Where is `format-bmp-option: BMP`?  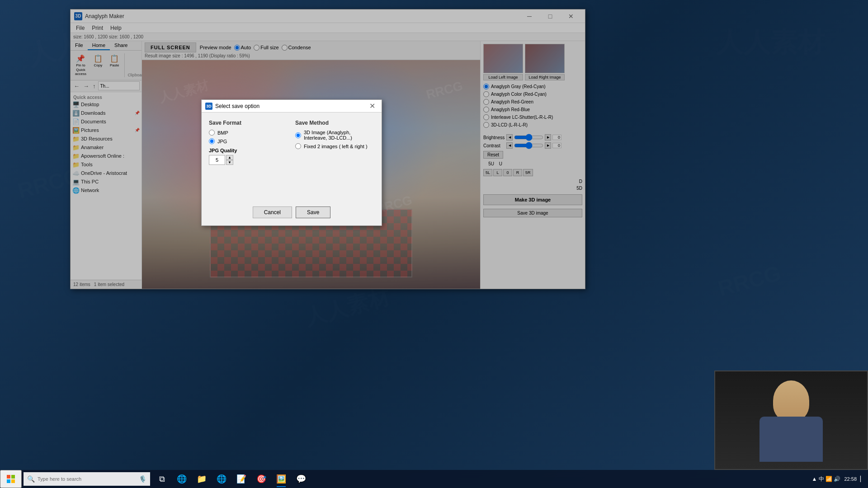 format-bmp-option: BMP is located at coordinates (249, 133).